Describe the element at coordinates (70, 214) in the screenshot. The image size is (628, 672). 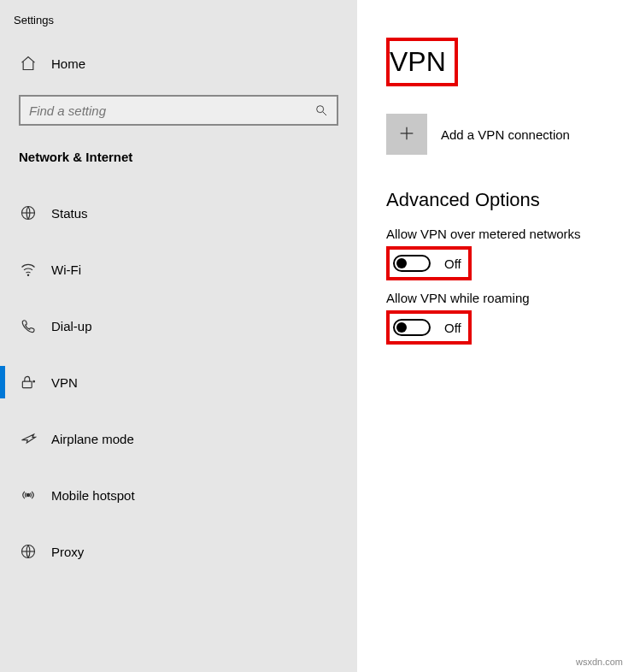
I see `nav-label: Status` at that location.